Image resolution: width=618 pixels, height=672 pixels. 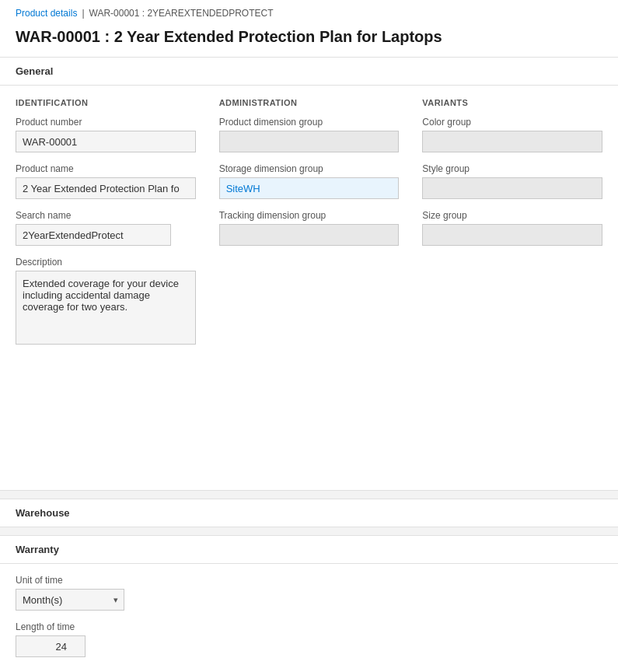 What do you see at coordinates (309, 228) in the screenshot?
I see `tracking-dimension-group-field: Tracking dimension group` at bounding box center [309, 228].